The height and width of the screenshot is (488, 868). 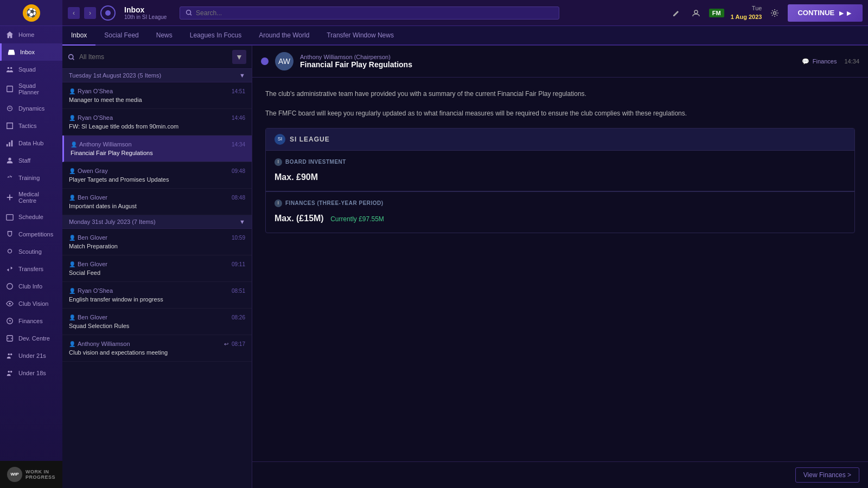 What do you see at coordinates (90, 13) in the screenshot?
I see `forward-button: ›` at bounding box center [90, 13].